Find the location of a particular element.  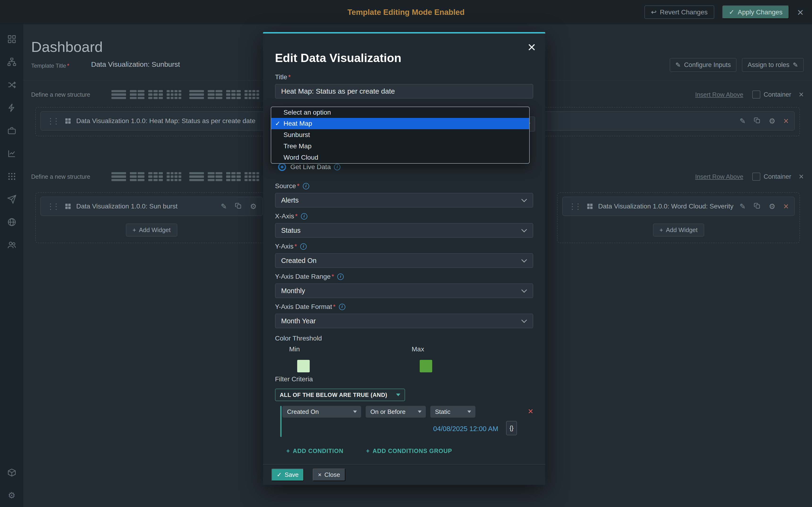

source-label: Source* i is located at coordinates (404, 186).